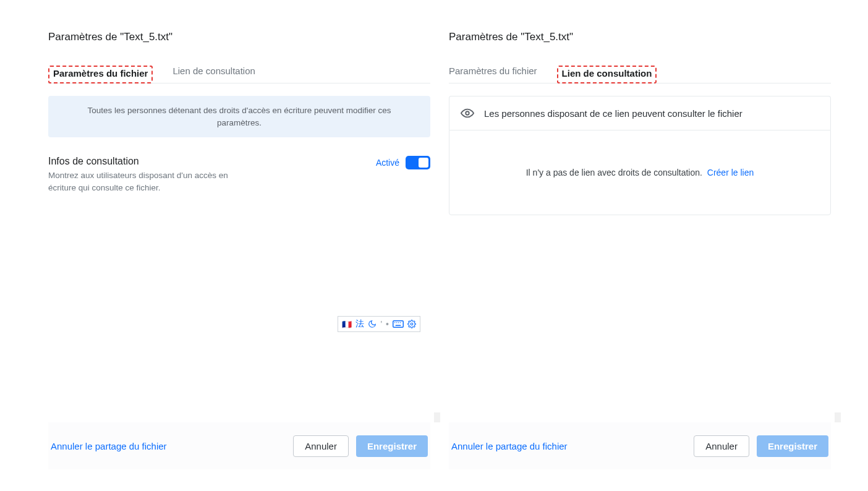 Image resolution: width=868 pixels, height=491 pixels. What do you see at coordinates (403, 163) in the screenshot?
I see `setting-control: Activé` at bounding box center [403, 163].